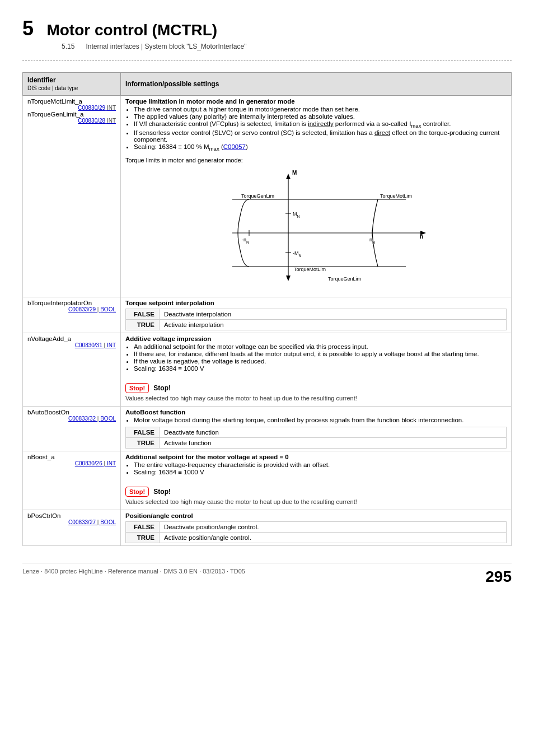 The height and width of the screenshot is (756, 534). I want to click on chapter-title: Motor control (MCTRL), so click(132, 30).